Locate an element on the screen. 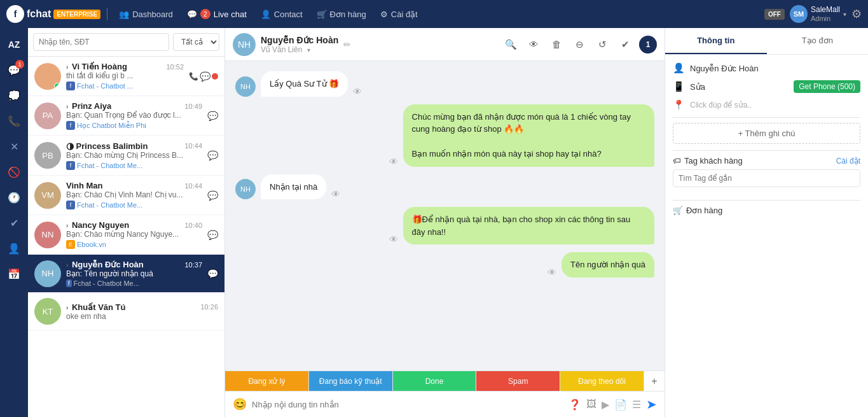 Image resolution: width=868 pixels, height=417 pixels. number-badge-btn: 1 is located at coordinates (648, 45).